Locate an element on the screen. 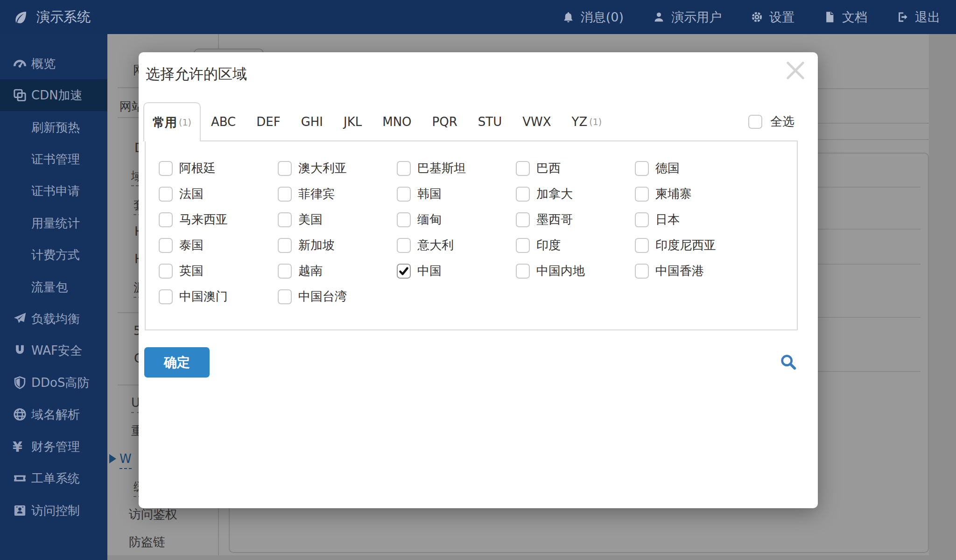 The height and width of the screenshot is (560, 956). sidebar-item-overview: 概览 is located at coordinates (54, 63).